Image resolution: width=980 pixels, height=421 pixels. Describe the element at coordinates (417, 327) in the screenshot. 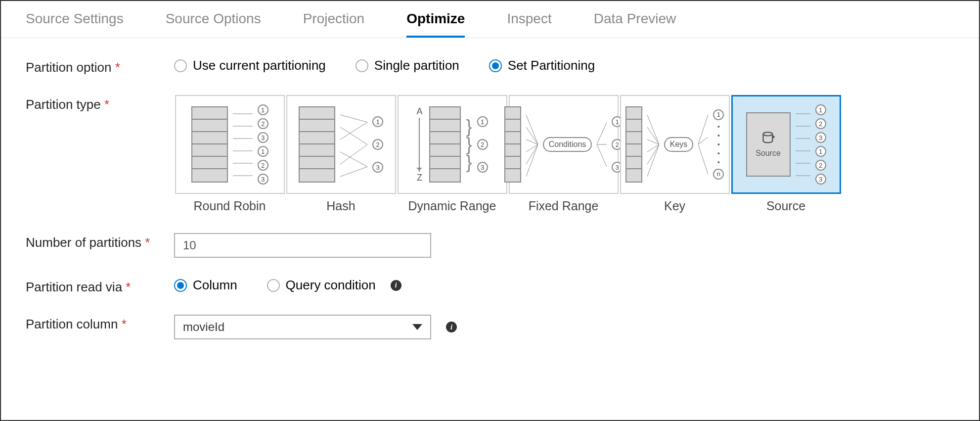

I see `chevron-down-icon` at that location.